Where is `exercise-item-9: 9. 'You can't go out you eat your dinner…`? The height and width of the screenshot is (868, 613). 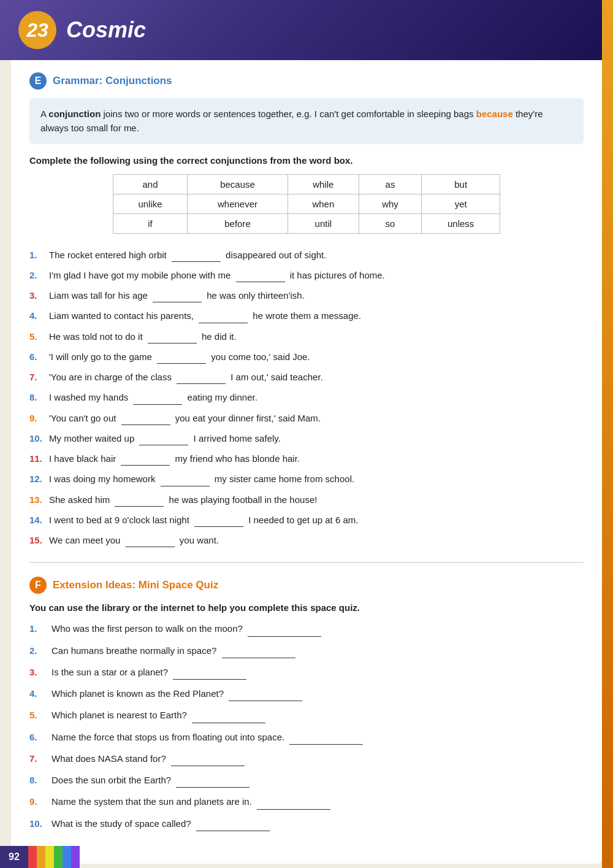
exercise-item-9: 9. 'You can't go out you eat your dinner… is located at coordinates (306, 418).